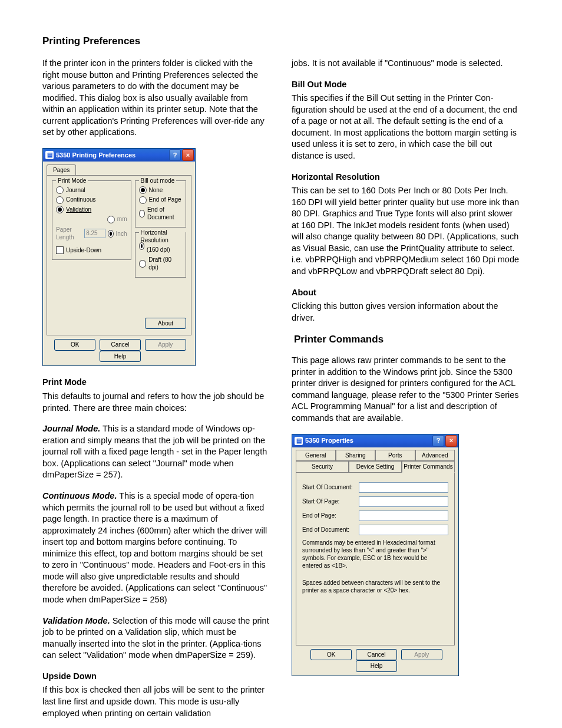  I want to click on paper-length-label: Paper Length, so click(69, 233).